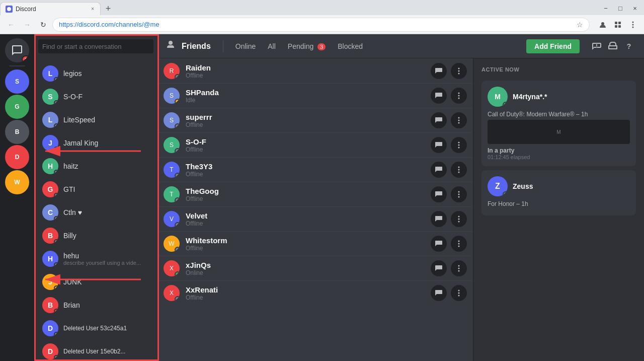 The height and width of the screenshot is (361, 644). I want to click on more-raiden-button, so click(459, 71).